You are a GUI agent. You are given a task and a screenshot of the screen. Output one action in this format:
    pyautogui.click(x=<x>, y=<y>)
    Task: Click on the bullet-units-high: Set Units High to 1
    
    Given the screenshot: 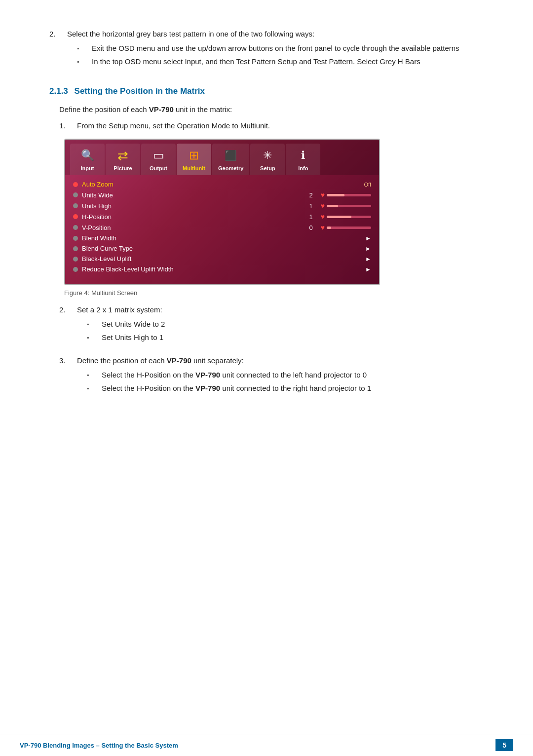 What is the action you would take?
    pyautogui.click(x=285, y=338)
    